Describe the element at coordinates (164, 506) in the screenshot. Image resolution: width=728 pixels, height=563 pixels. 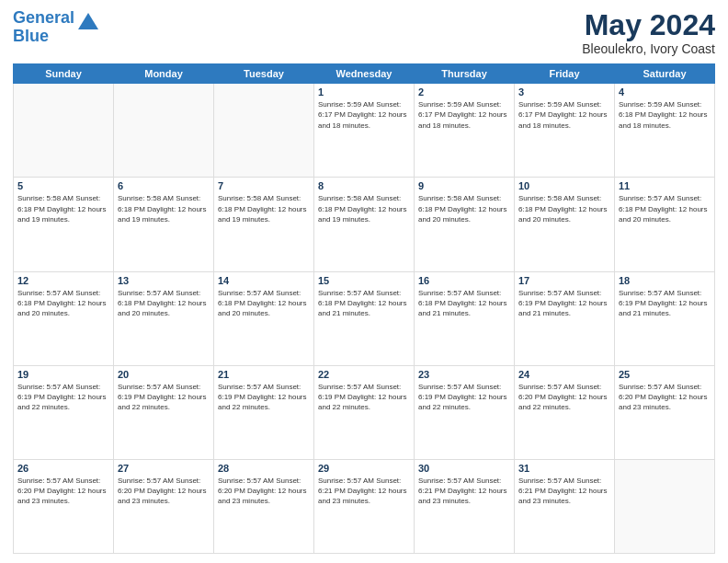
I see `table-row: 27Sunrise: 5:57 AM Sunset: 6:20 PM Dayli…` at that location.